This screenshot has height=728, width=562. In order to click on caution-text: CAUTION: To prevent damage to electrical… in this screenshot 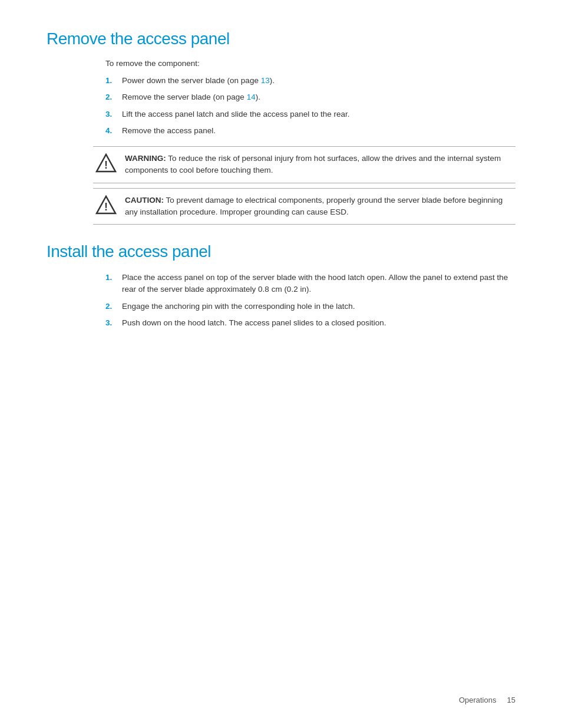, I will do `click(320, 206)`.